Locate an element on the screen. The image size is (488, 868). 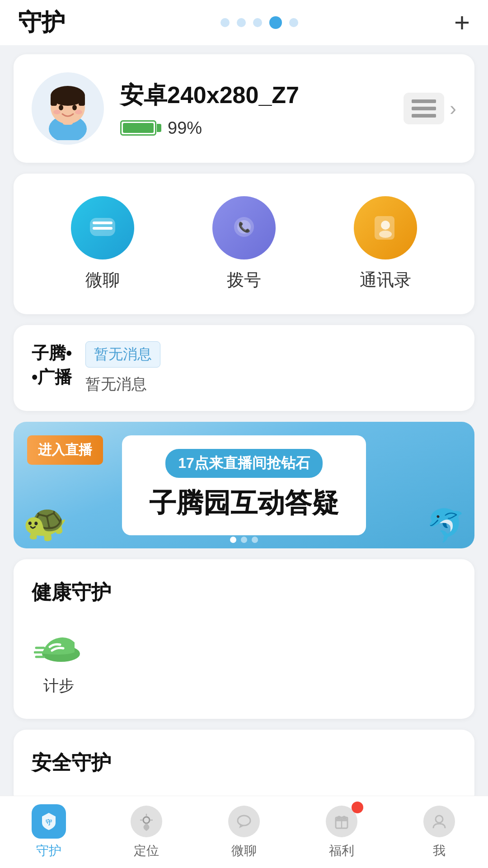
header: 守护 + is located at coordinates (244, 23).